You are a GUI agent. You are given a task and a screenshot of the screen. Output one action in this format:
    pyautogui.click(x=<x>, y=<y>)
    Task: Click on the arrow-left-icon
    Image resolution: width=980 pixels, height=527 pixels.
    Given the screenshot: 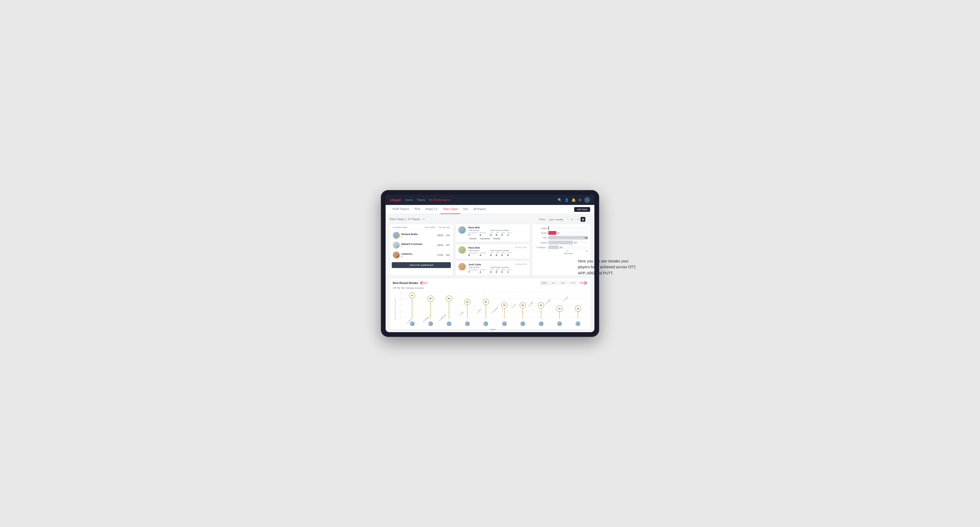 What is the action you would take?
    pyautogui.click(x=424, y=283)
    